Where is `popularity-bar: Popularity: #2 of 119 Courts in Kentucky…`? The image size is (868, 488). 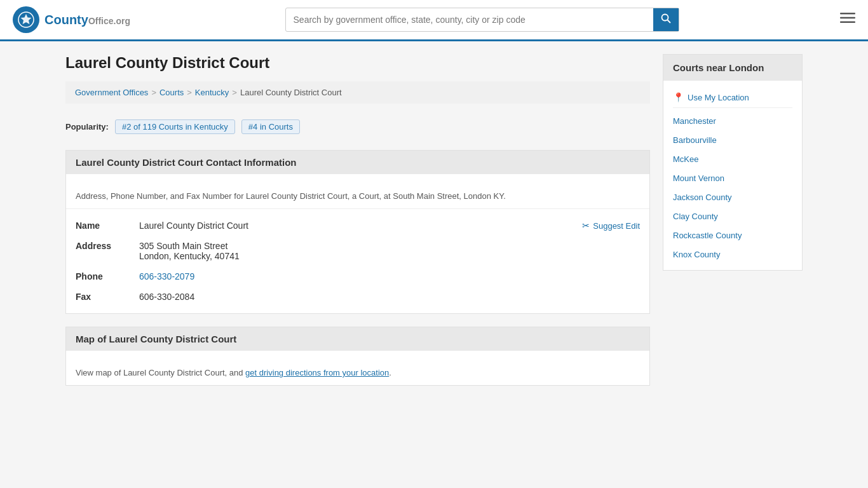 popularity-bar: Popularity: #2 of 119 Courts in Kentucky… is located at coordinates (358, 127).